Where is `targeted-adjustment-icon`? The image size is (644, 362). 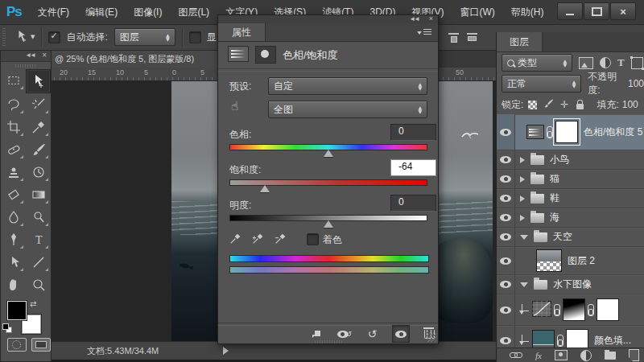
targeted-adjustment-icon is located at coordinates (235, 106).